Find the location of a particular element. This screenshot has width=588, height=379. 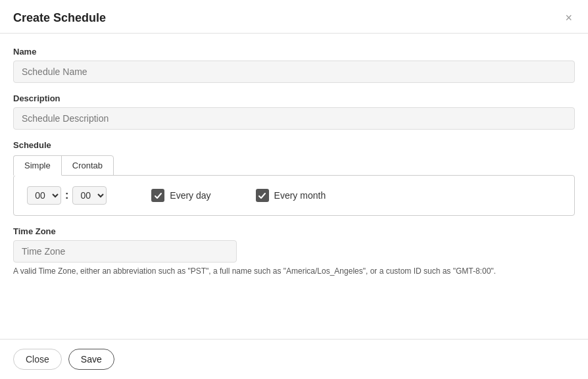

schedule-content-box: 00 01 02 : 00 15 30 45 is located at coordinates (294, 195).